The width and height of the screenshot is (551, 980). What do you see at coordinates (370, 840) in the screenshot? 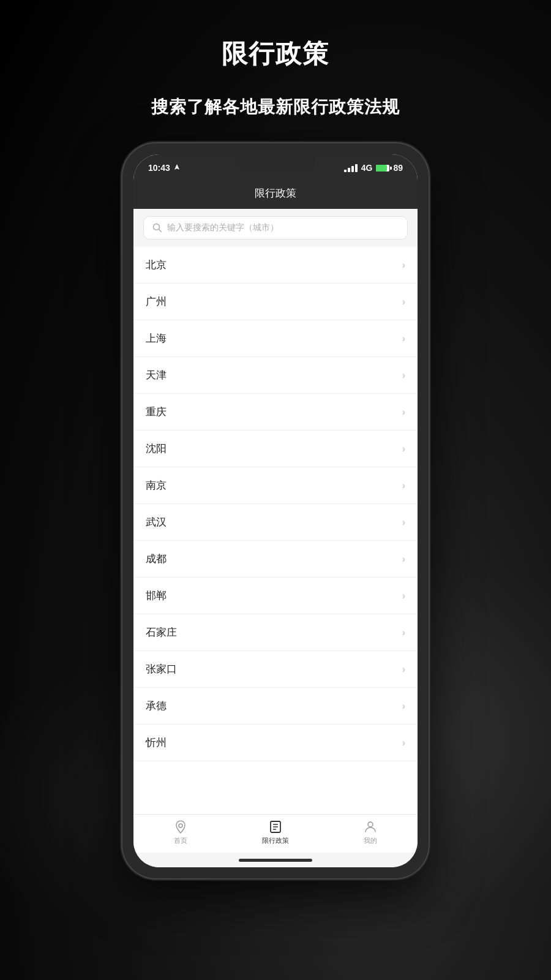
I see `tab-profile-label: 我的` at bounding box center [370, 840].